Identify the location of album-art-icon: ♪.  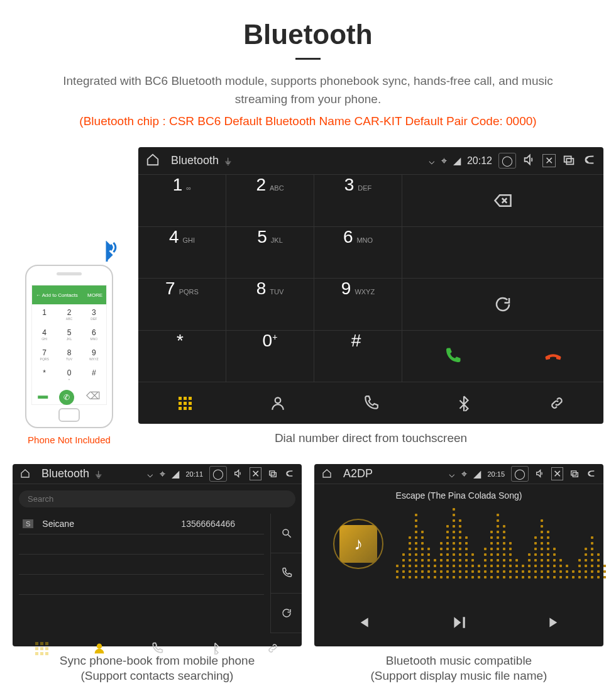
(358, 544).